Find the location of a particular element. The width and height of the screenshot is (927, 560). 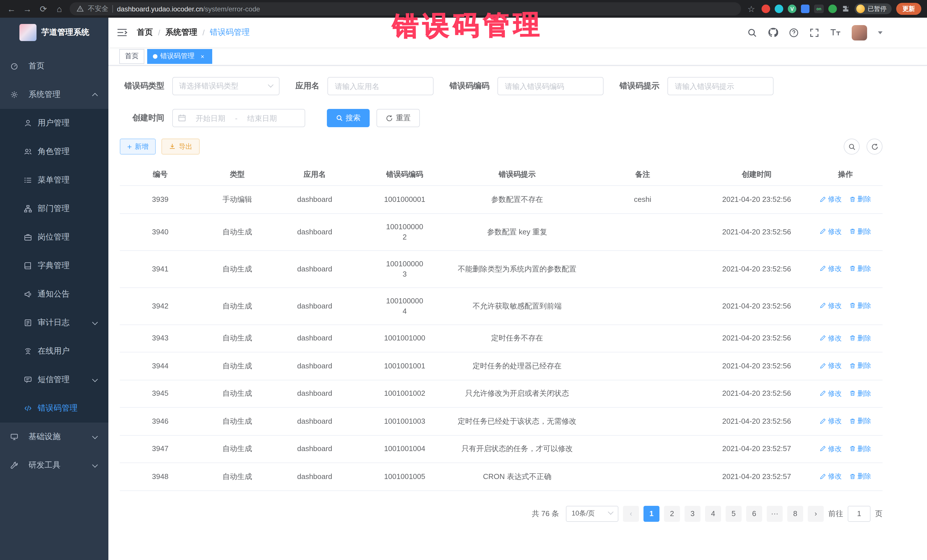

browser-chrome: ← → ⟳ ⌂ 不安全 dashboard.yudao.iocoder.cn/s… is located at coordinates (464, 9).